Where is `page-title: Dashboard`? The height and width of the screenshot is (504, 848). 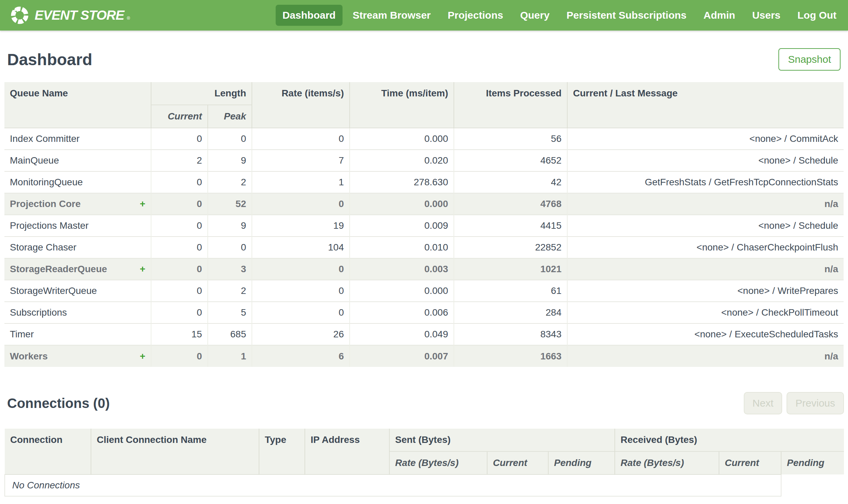
page-title: Dashboard is located at coordinates (50, 60).